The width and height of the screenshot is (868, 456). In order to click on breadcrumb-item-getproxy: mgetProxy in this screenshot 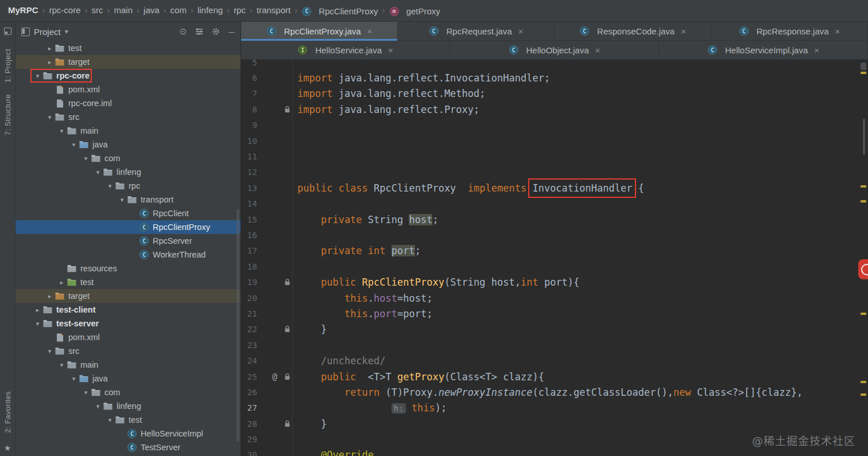, I will do `click(414, 11)`.